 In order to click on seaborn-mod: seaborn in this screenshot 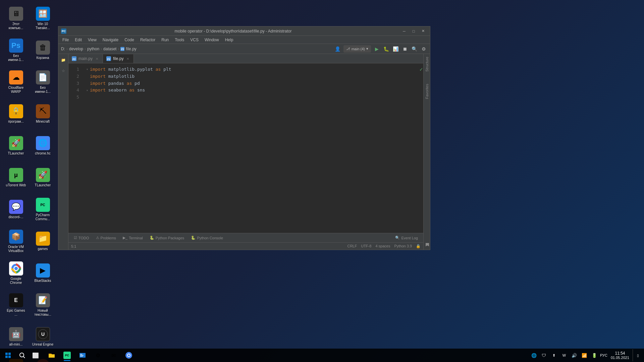, I will do `click(119, 90)`.